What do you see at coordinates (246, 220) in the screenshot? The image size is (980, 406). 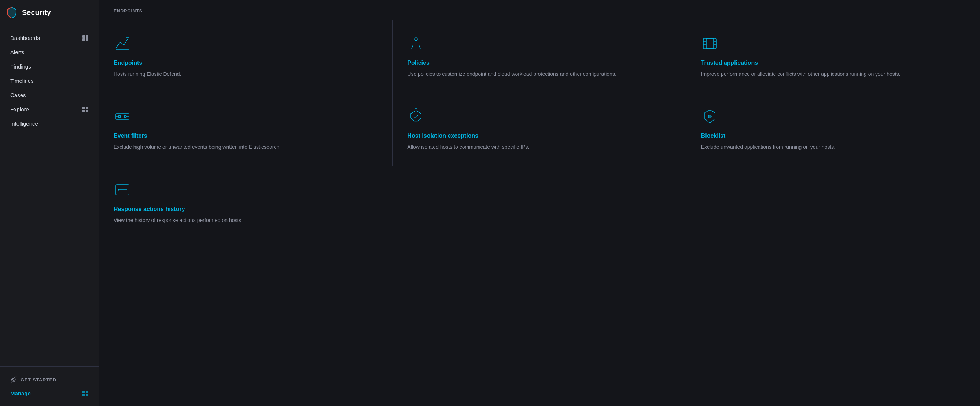 I see `card-desc: View the history of response actions per…` at bounding box center [246, 220].